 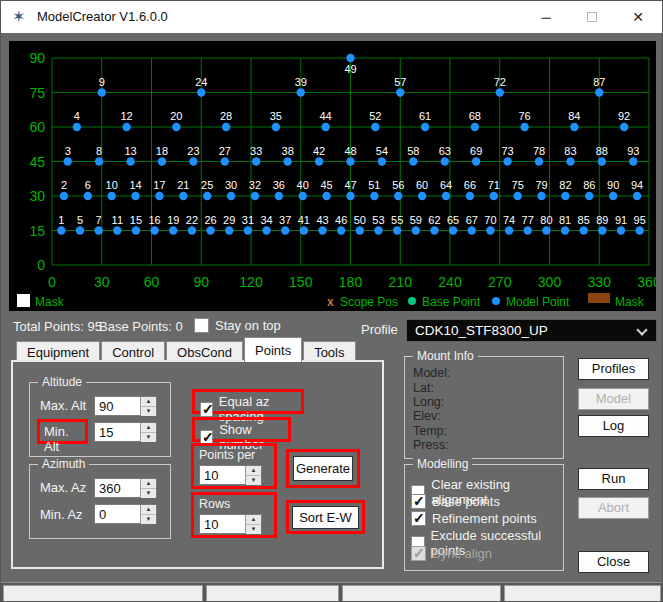 What do you see at coordinates (323, 468) in the screenshot?
I see `generate-button: Generate` at bounding box center [323, 468].